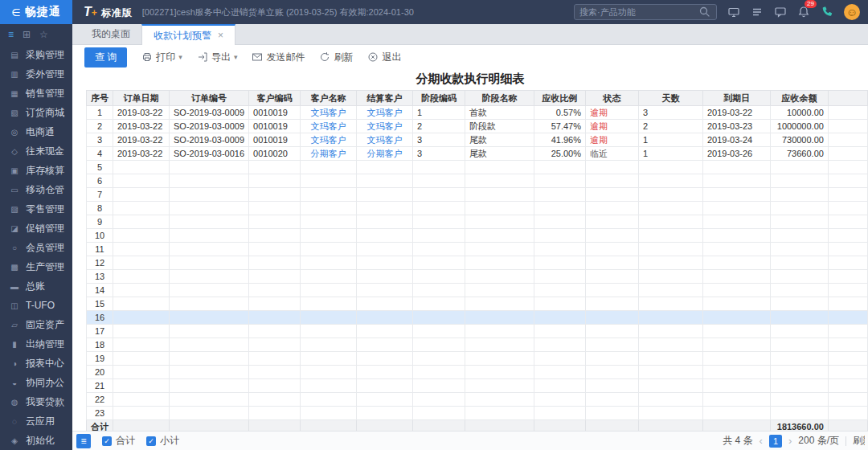 The height and width of the screenshot is (450, 868). What do you see at coordinates (477, 182) in the screenshot?
I see `table-row-empty: 6` at bounding box center [477, 182].